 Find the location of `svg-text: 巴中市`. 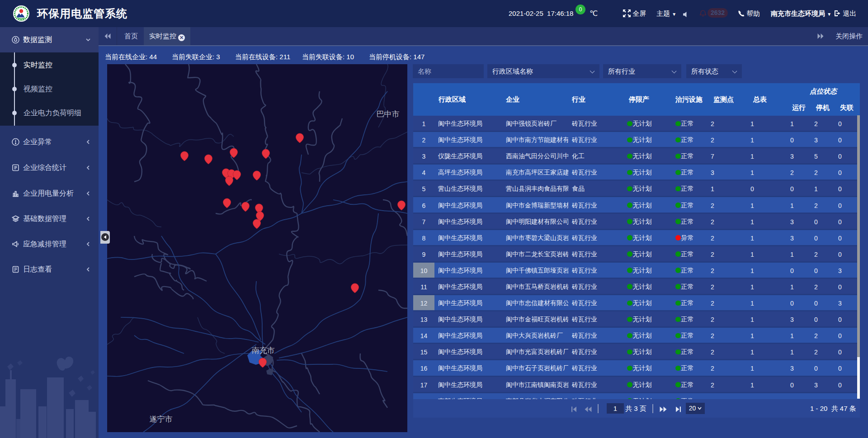

svg-text: 巴中市 is located at coordinates (388, 114).